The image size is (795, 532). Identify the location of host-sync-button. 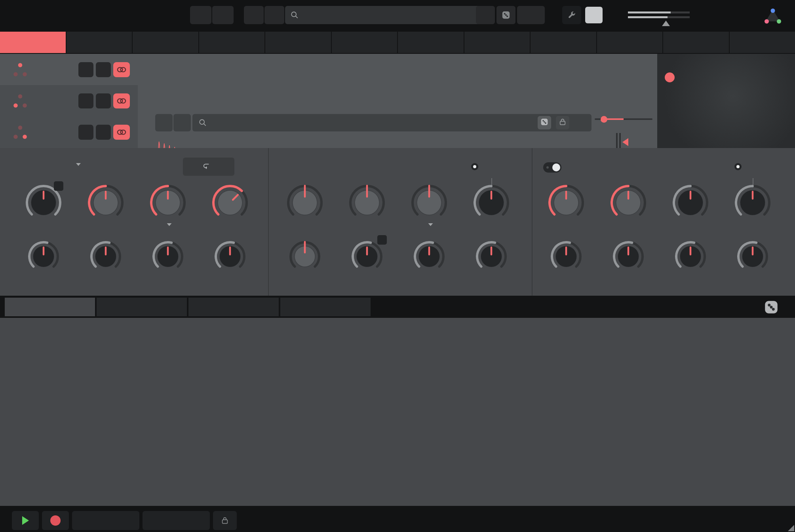
(106, 521).